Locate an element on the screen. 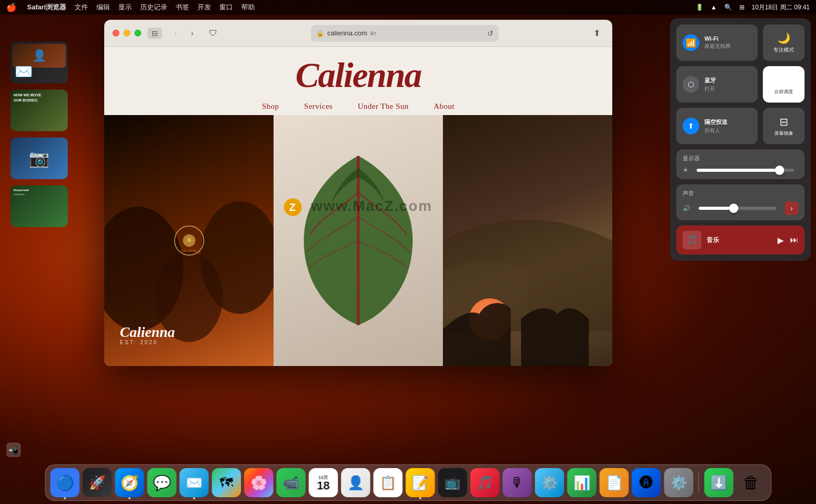 The height and width of the screenshot is (504, 816). brand-overlay: Calienna EST: 2020 is located at coordinates (147, 335).